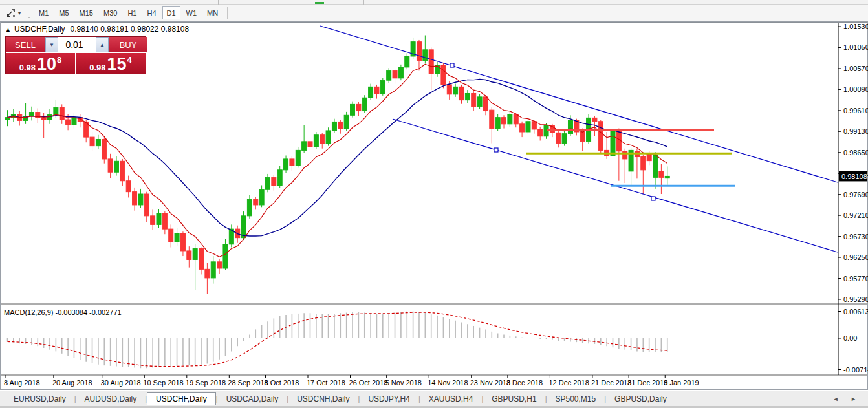  Describe the element at coordinates (130, 29) in the screenshot. I see `ohlc-values: 0.98140 0.98191 0.98022 0.98108` at that location.